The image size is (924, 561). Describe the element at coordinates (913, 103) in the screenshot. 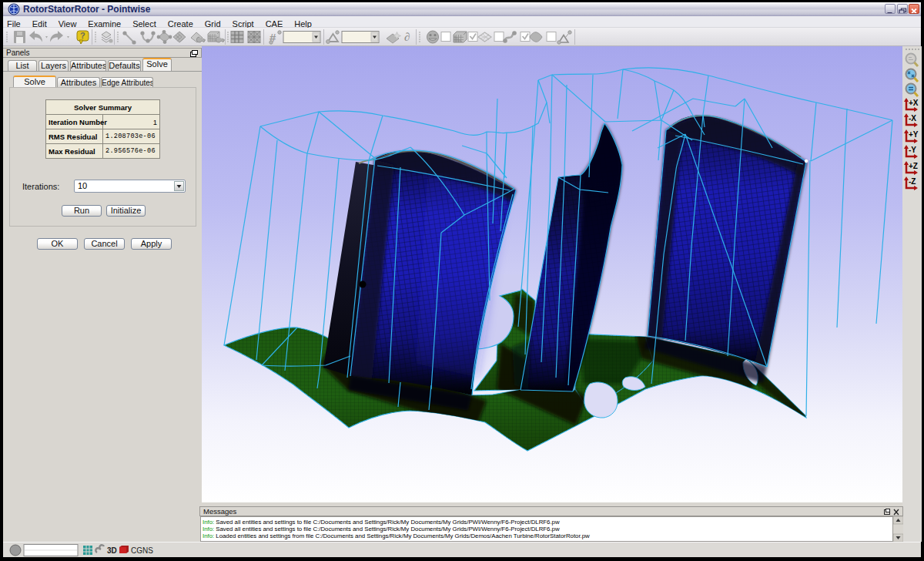

I see `svg-text: +X` at that location.